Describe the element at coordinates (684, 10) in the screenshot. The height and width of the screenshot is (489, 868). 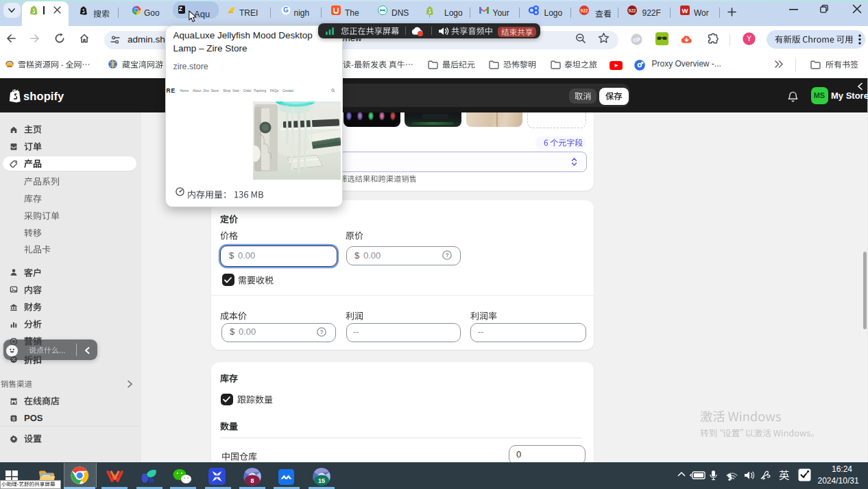
I see `svg-text: W` at that location.